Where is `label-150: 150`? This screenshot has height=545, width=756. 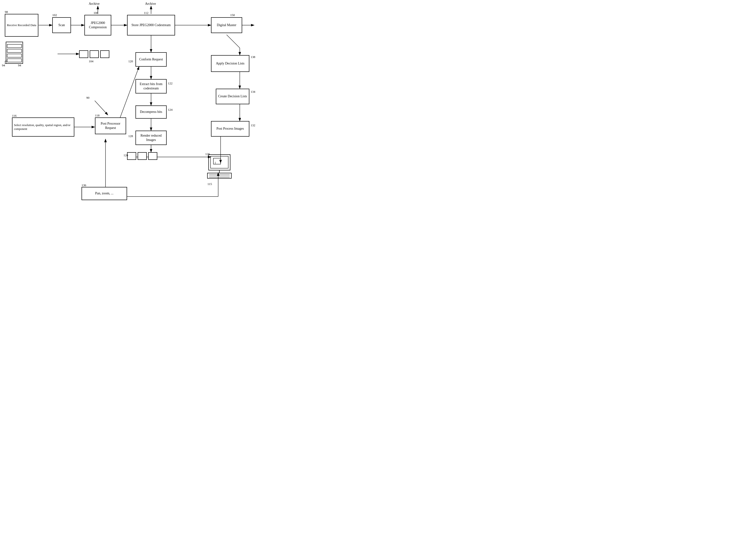 label-150: 150 is located at coordinates (233, 15).